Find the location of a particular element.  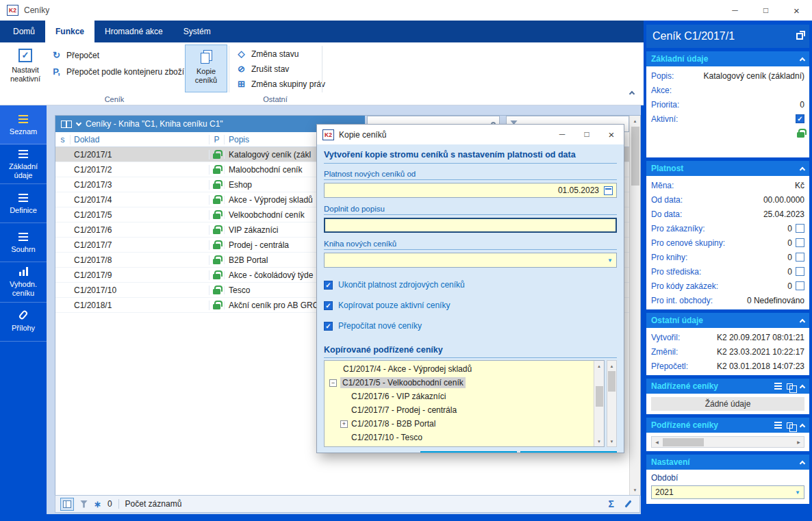

section-header: Nadřízené ceníky is located at coordinates (728, 386).